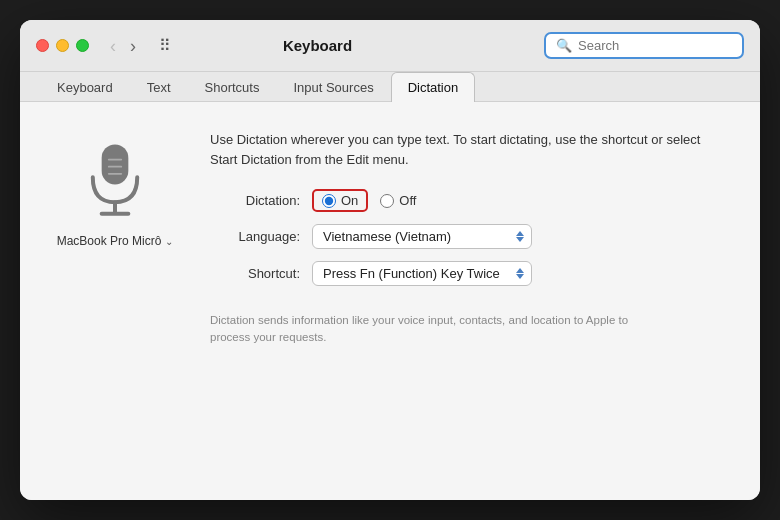 This screenshot has width=780, height=520. I want to click on minimize-button, so click(62, 46).